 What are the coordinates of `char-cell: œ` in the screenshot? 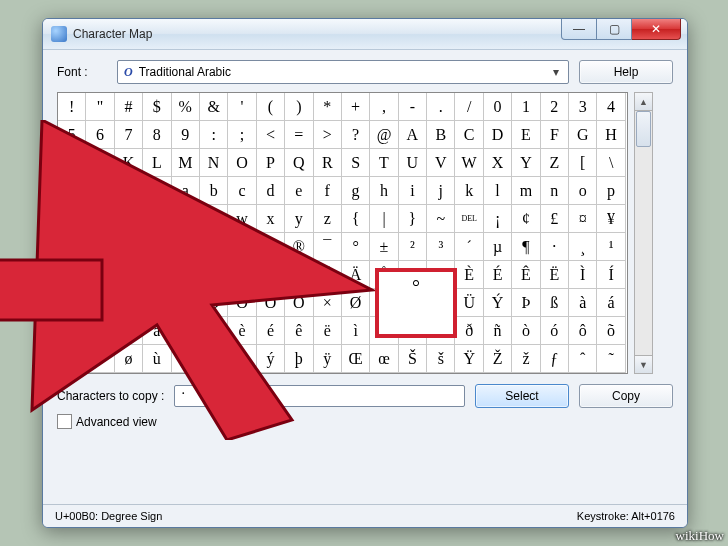 It's located at (384, 359).